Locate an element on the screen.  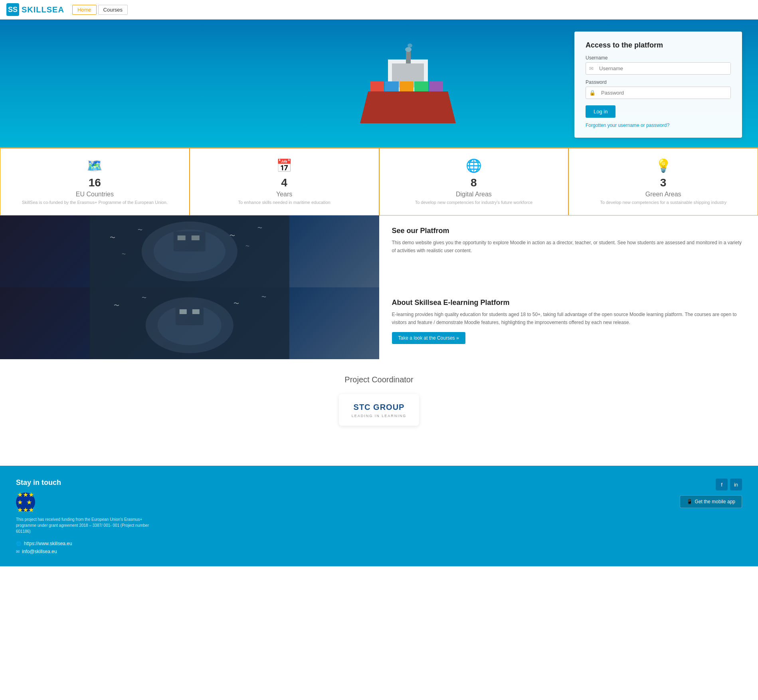
password-input-wrap: 🔒 is located at coordinates (658, 93).